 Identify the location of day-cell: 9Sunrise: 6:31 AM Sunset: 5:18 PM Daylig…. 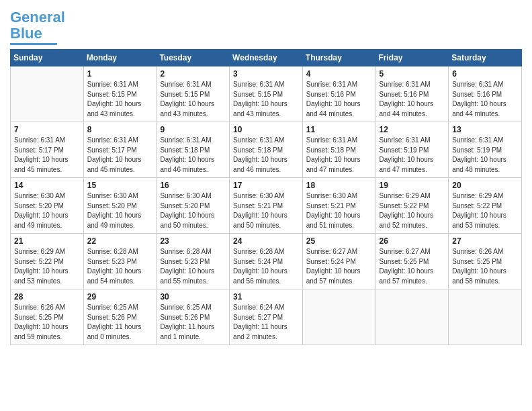
(193, 150).